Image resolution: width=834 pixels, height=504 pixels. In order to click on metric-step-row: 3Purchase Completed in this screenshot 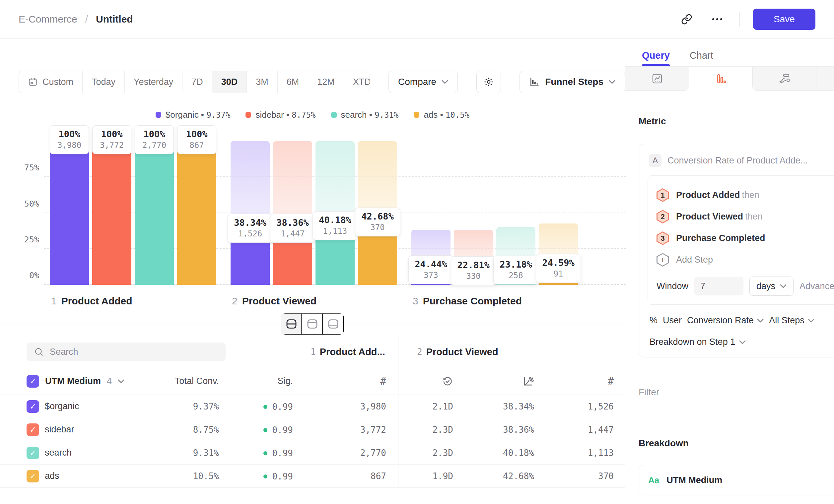, I will do `click(745, 238)`.